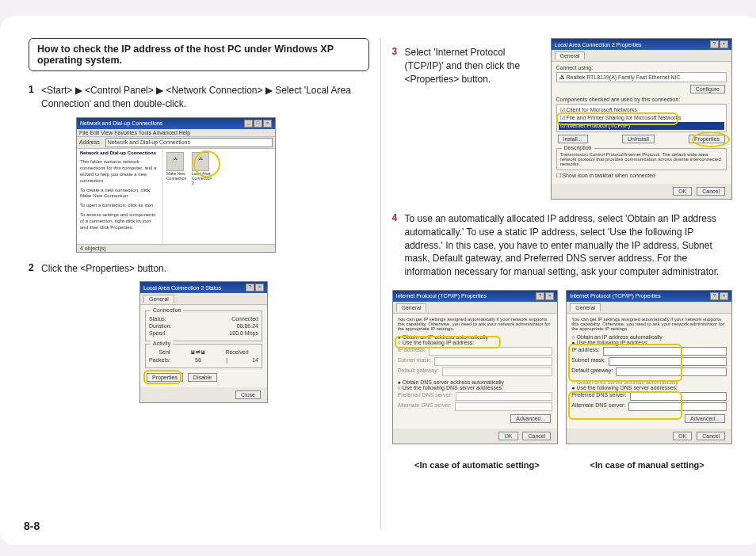  Describe the element at coordinates (642, 126) in the screenshot. I see `list-item-selected: Internet Protocol (TCP/IP)` at that location.